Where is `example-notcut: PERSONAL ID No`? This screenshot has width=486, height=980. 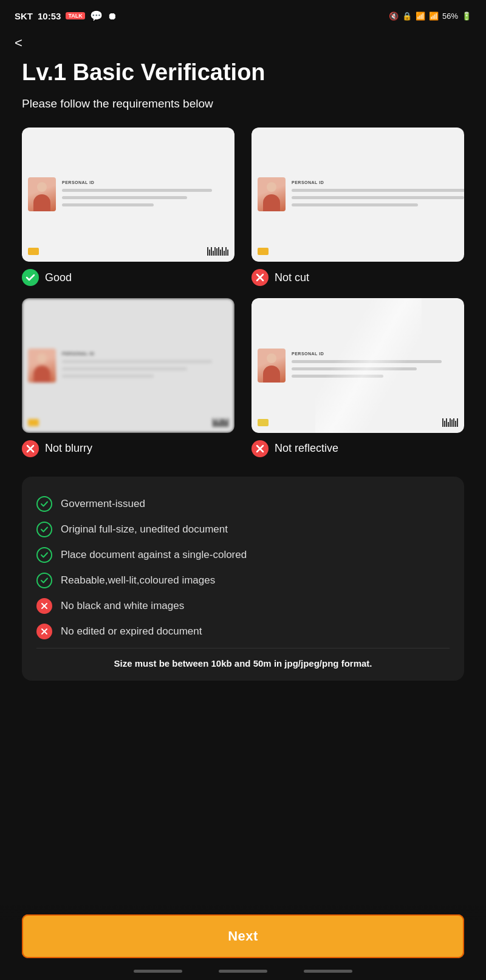 example-notcut: PERSONAL ID No is located at coordinates (358, 207).